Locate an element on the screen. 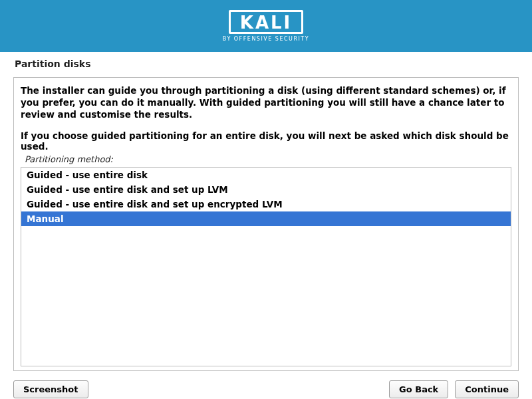  description-text-2: If you choose guided partitioning for an… is located at coordinates (266, 141).